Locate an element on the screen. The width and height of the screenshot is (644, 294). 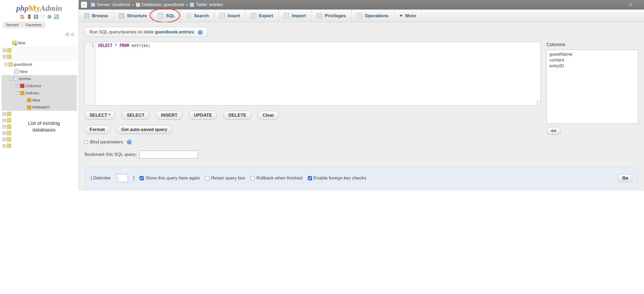
sidebar-quick-icons: 🏠 🚪 ℹ️ 📄 ⚙️ 🔄 is located at coordinates (39, 17).